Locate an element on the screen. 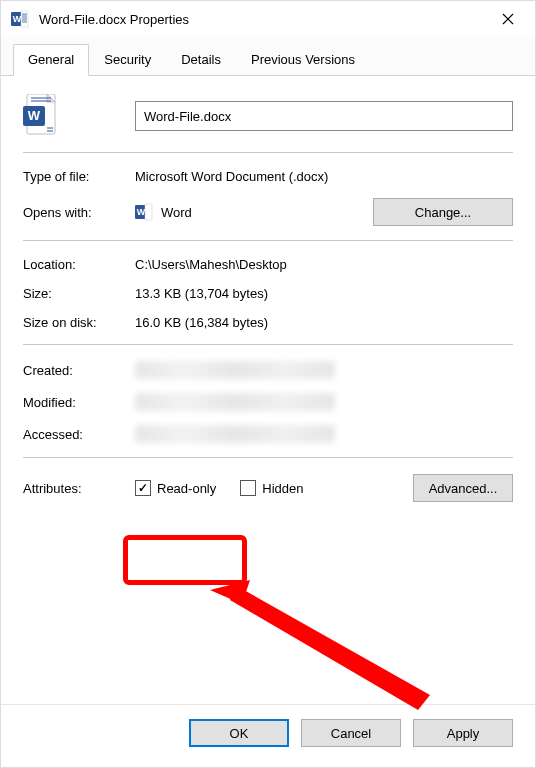 This screenshot has height=768, width=536. modified-value-redacted is located at coordinates (235, 402).